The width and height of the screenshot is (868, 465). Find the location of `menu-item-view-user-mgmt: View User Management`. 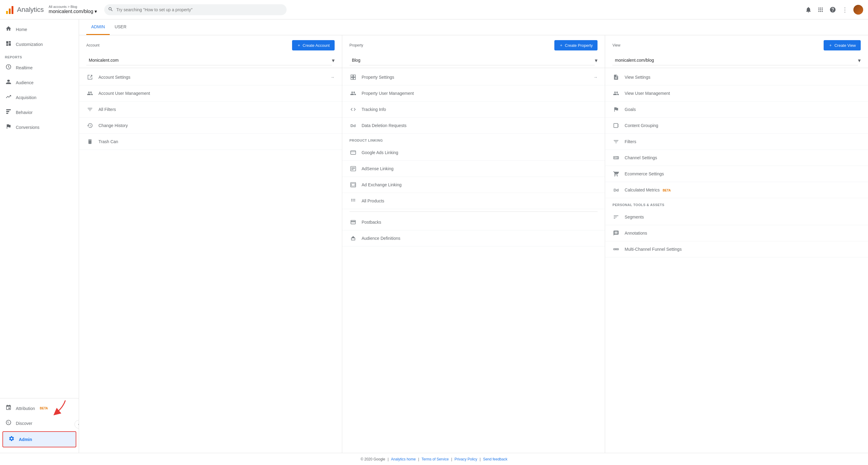

menu-item-view-user-mgmt: View User Management is located at coordinates (737, 93).